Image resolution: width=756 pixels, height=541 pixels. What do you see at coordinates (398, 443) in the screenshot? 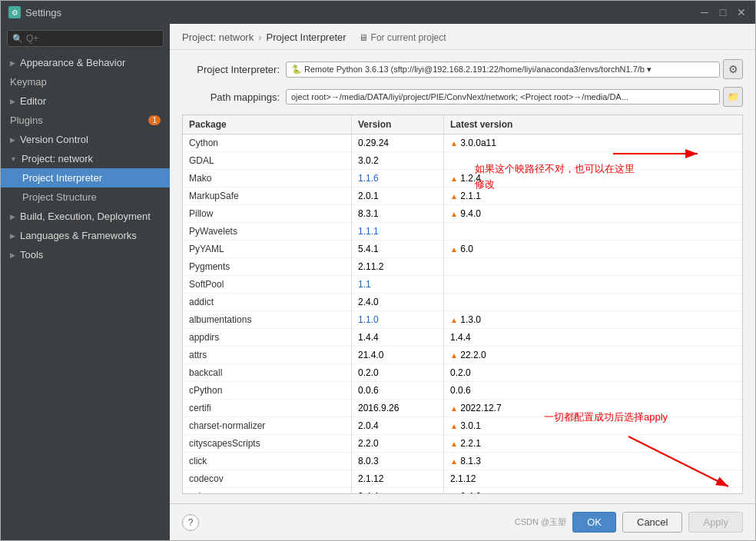
I see `package-version: 2.2.0` at bounding box center [398, 443].